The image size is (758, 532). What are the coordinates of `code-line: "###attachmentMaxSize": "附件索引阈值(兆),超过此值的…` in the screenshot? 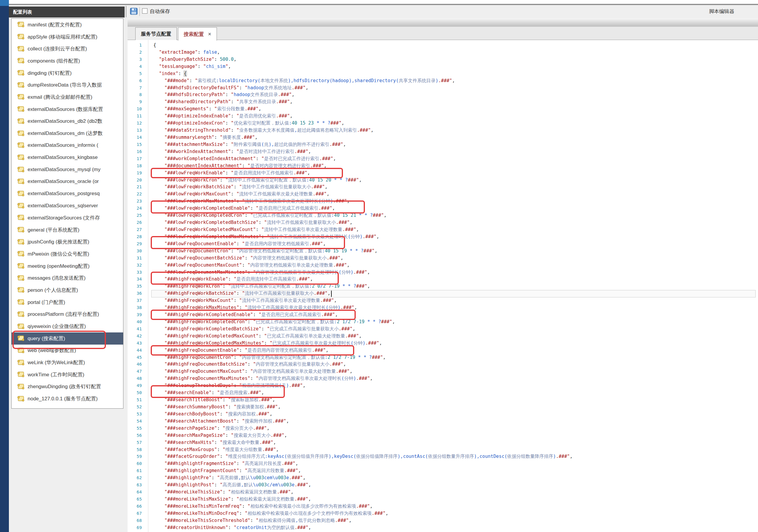 It's located at (363, 145).